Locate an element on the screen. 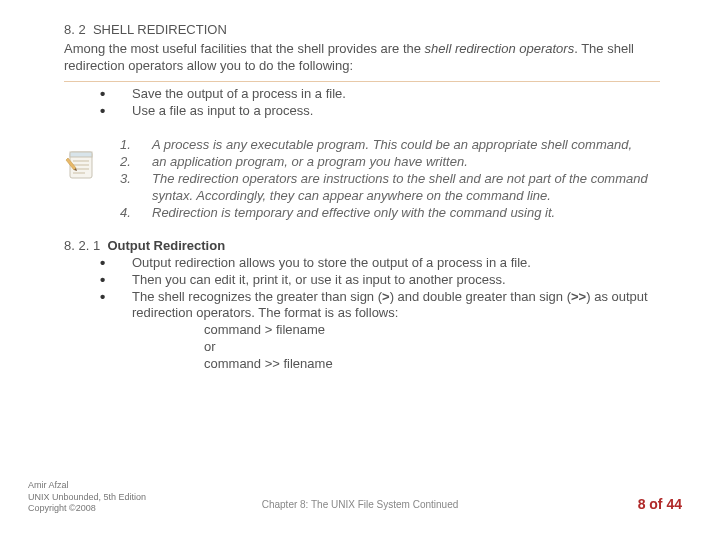  note-text: Redirection is temporary and effective o… is located at coordinates (408, 214).